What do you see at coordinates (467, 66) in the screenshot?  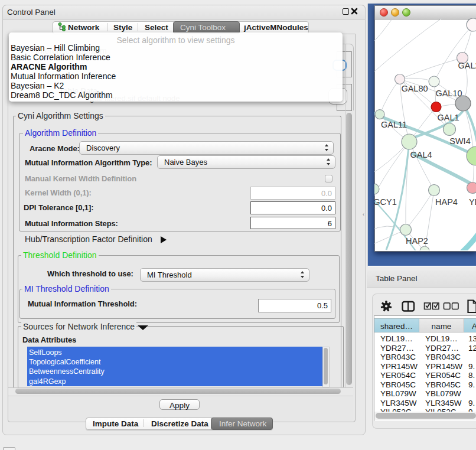 I see `svg-text: GAL2` at bounding box center [467, 66].